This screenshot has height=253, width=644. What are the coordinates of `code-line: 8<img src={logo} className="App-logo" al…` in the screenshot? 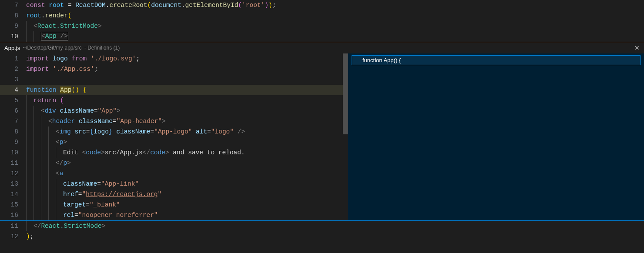 It's located at (174, 132).